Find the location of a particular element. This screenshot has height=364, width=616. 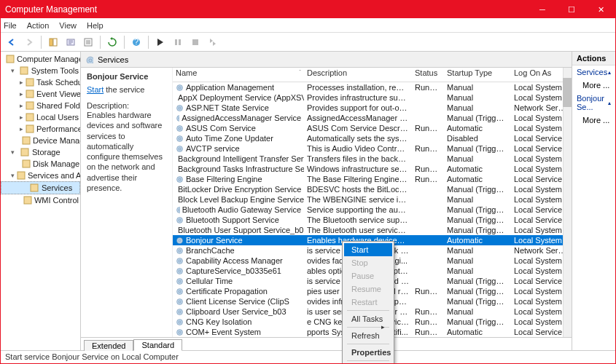

close-button: ✕ is located at coordinates (601, 9).